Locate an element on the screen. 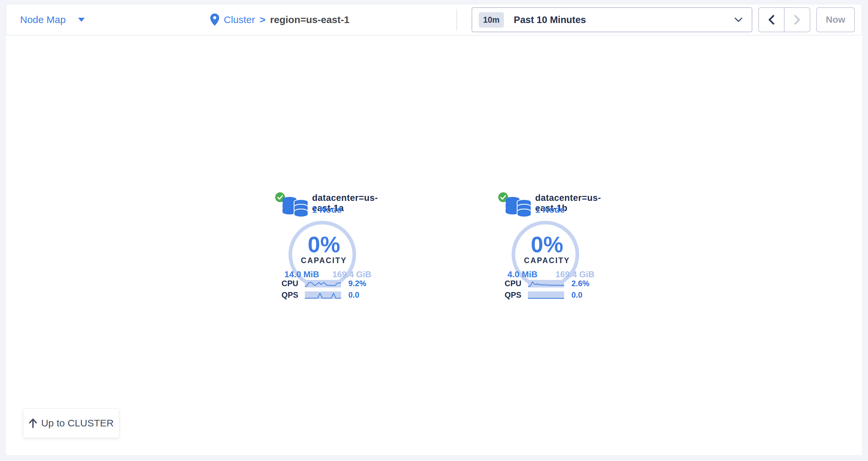 Image resolution: width=868 pixels, height=461 pixels. chevron-right-icon is located at coordinates (797, 20).